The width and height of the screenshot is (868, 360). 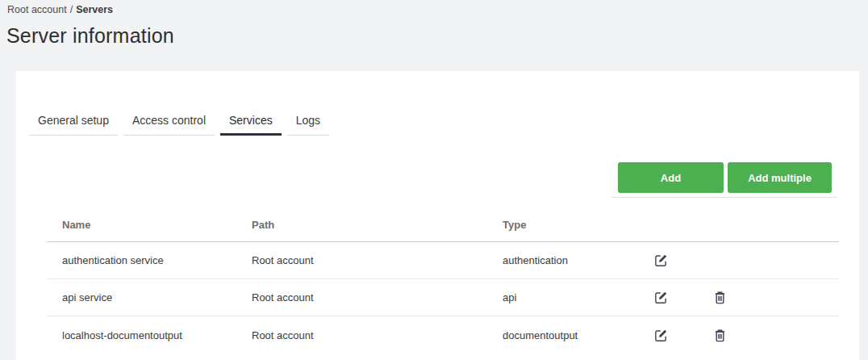 I want to click on table-row: authentication service Root account auth…, so click(x=443, y=261).